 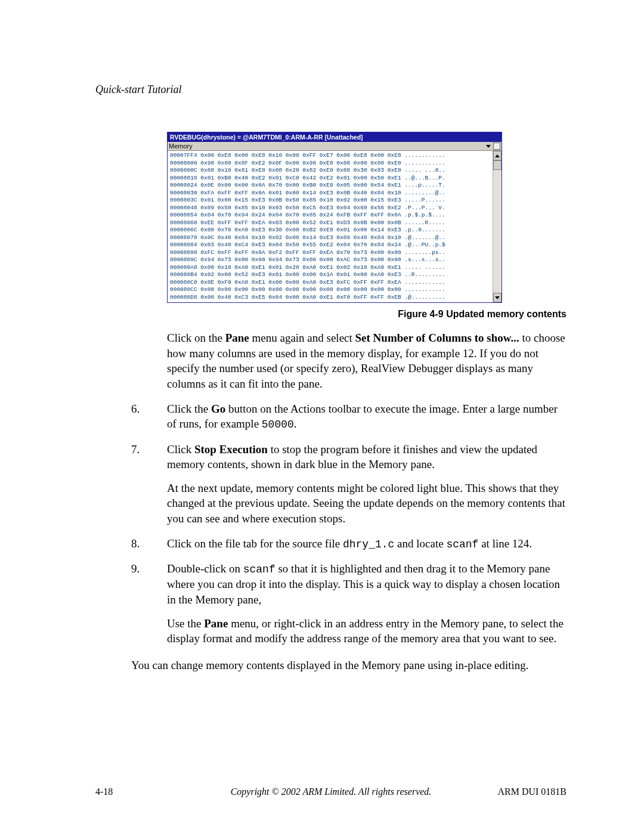 I want to click on step-7: 7. Click Stop Execution to stop the prog…, so click(x=349, y=484).